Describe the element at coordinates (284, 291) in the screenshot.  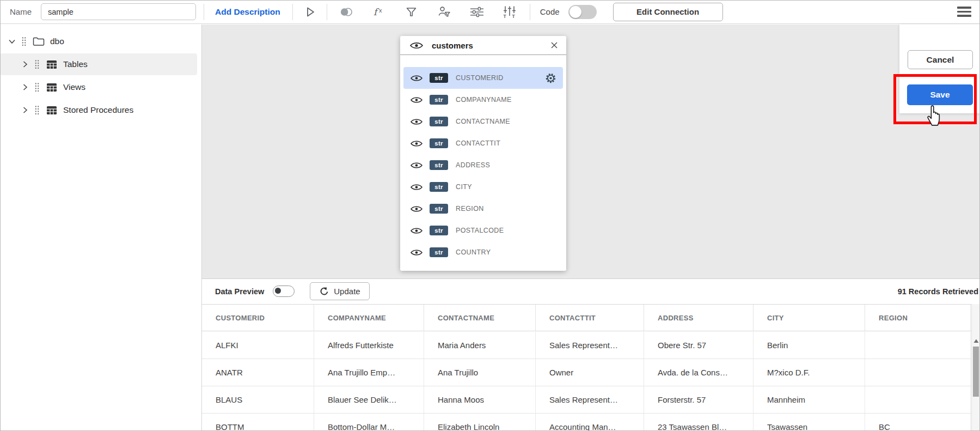
I see `data-preview-toggle` at that location.